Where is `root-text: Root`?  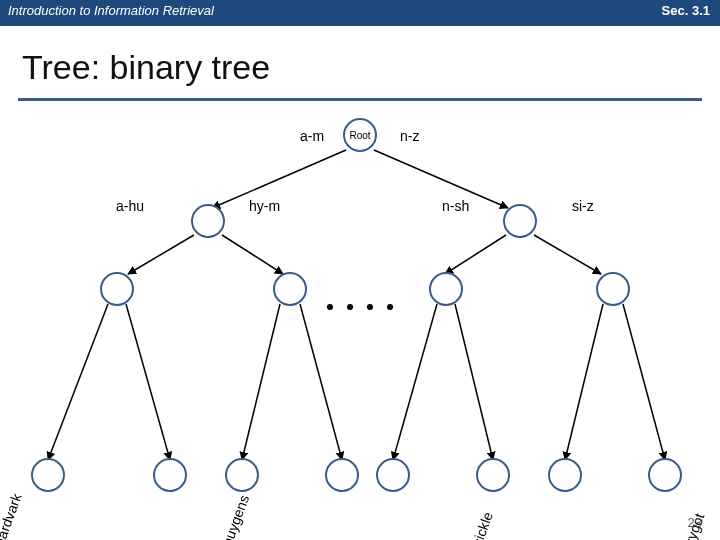 root-text: Root is located at coordinates (360, 136).